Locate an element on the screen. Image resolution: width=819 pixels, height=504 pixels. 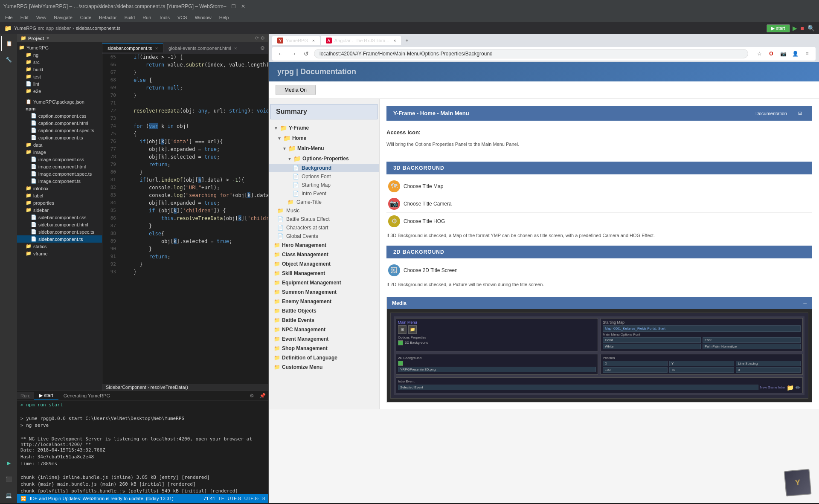
doc-nav-music: 📁 Music is located at coordinates (324, 211).